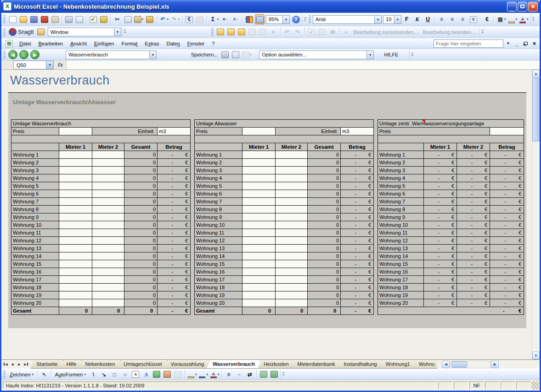 This screenshot has width=541, height=392. What do you see at coordinates (35, 225) in the screenshot?
I see `row-label: Wohnung 10` at bounding box center [35, 225].